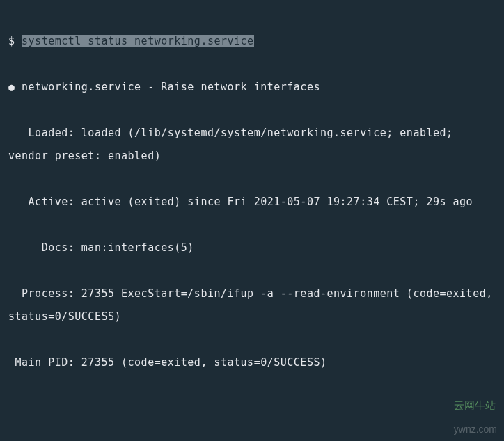  I want to click on command-text: systemctl status networking.service, so click(138, 41).